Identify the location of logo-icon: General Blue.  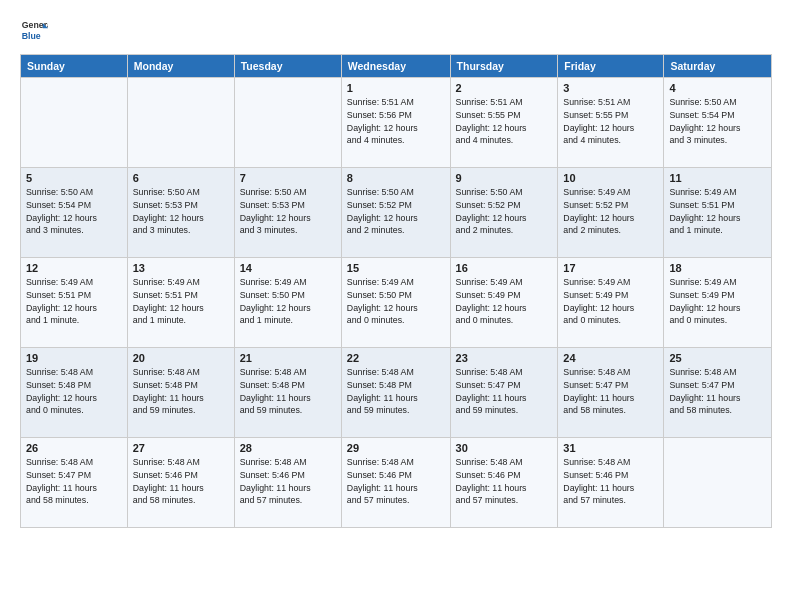
(34, 30).